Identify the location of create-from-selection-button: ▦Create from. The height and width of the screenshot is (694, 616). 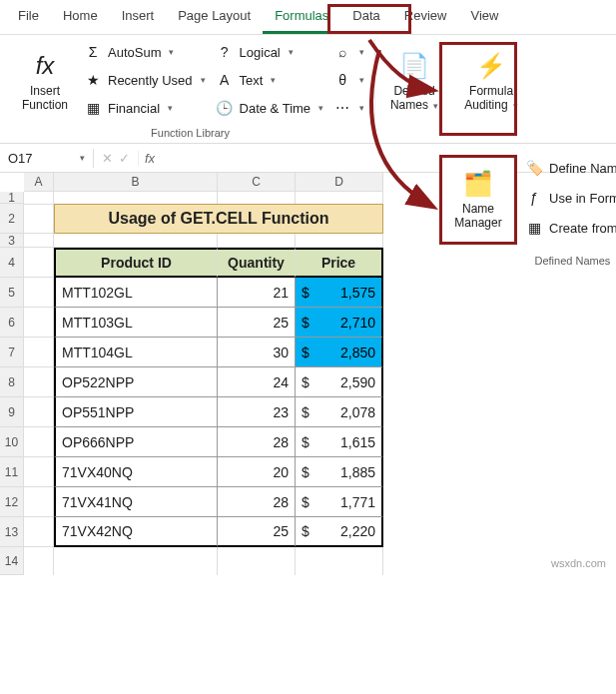
(569, 228).